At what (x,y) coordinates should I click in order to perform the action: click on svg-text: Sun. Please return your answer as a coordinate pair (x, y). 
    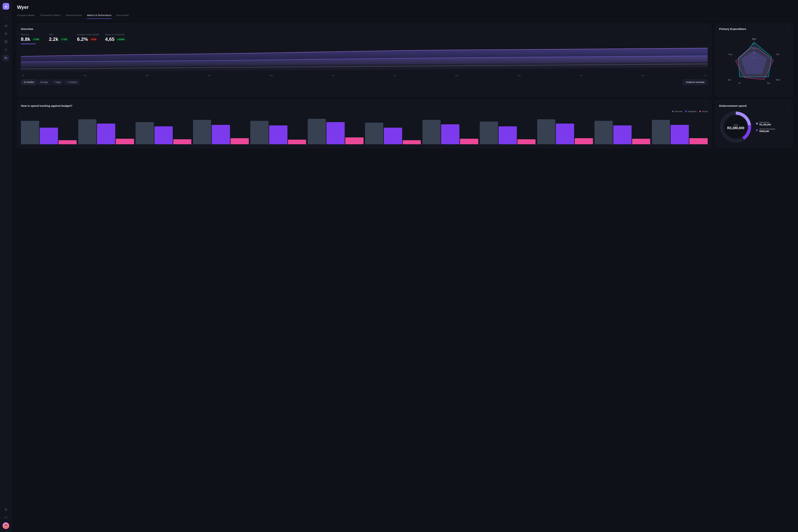
    Looking at the image, I should click on (730, 54).